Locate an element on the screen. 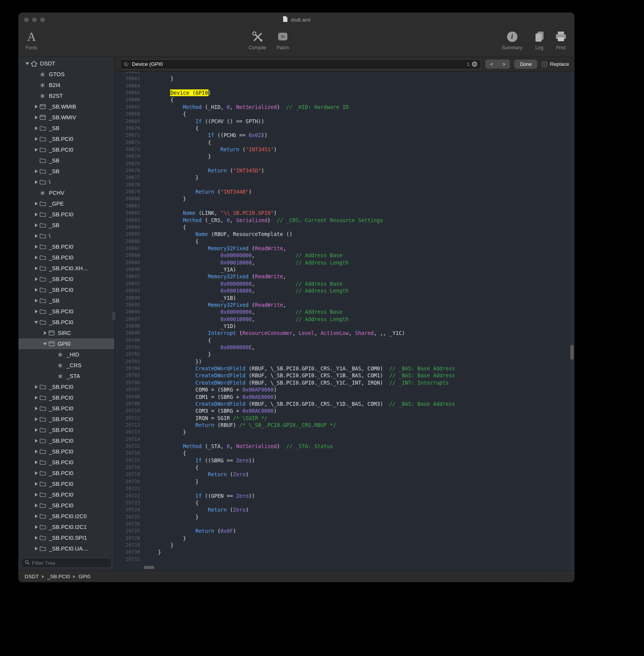  sidebar-item: GPI0 is located at coordinates (66, 344).